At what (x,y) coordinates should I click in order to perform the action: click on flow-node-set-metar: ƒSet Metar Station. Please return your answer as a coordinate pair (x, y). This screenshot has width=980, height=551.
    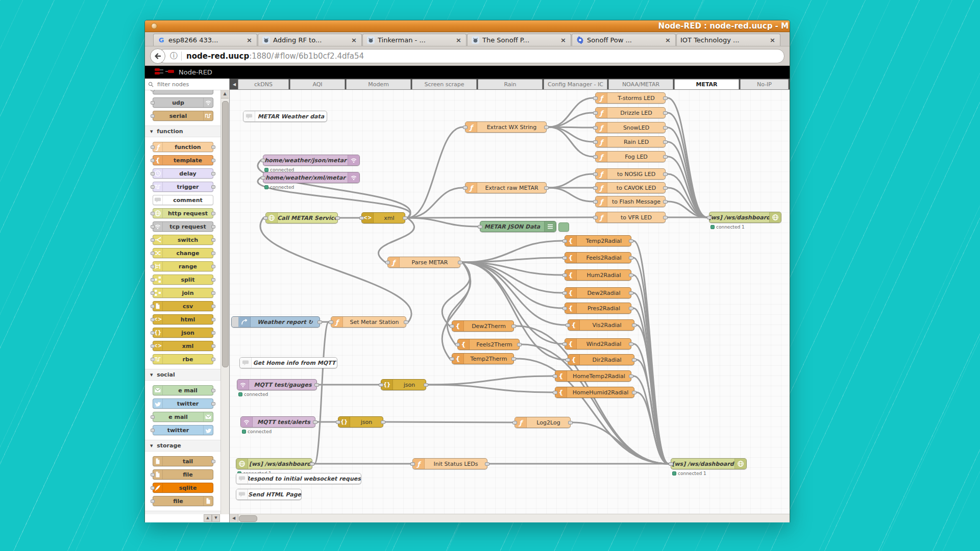
    Looking at the image, I should click on (369, 322).